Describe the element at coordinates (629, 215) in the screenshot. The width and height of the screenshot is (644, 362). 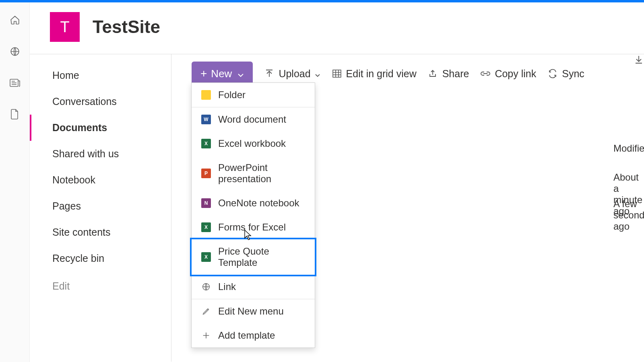
I see `modified-value: A few seconds ago` at that location.